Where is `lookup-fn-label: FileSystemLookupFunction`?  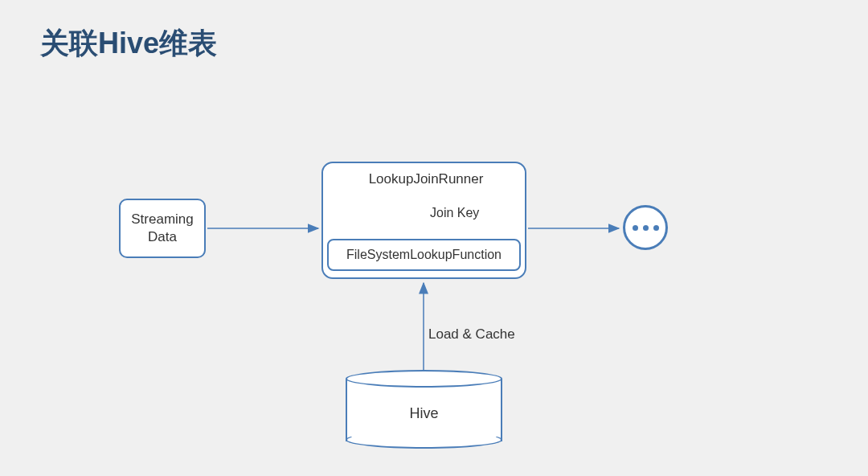 lookup-fn-label: FileSystemLookupFunction is located at coordinates (424, 255).